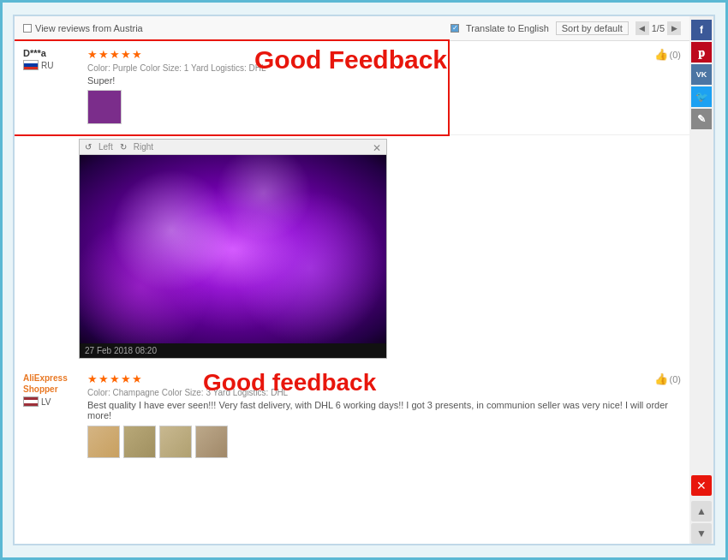 The width and height of the screenshot is (728, 560). What do you see at coordinates (701, 533) in the screenshot?
I see `scroll-down-button: ▼` at bounding box center [701, 533].